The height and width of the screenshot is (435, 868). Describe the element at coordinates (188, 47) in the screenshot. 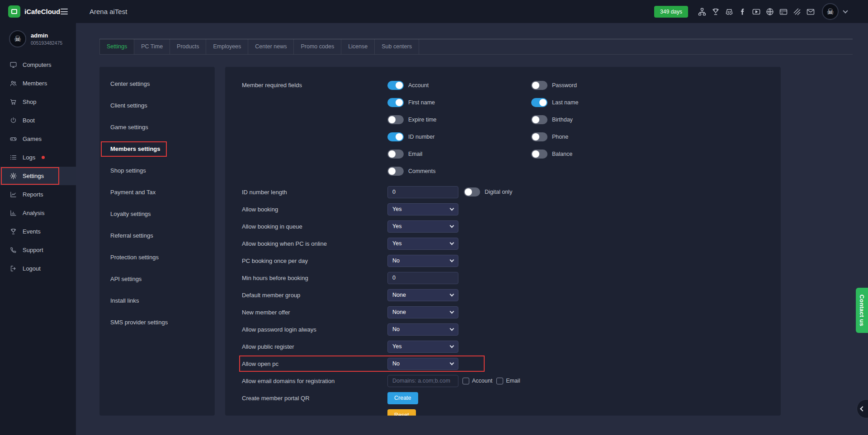

I see `tab-products: Products` at that location.